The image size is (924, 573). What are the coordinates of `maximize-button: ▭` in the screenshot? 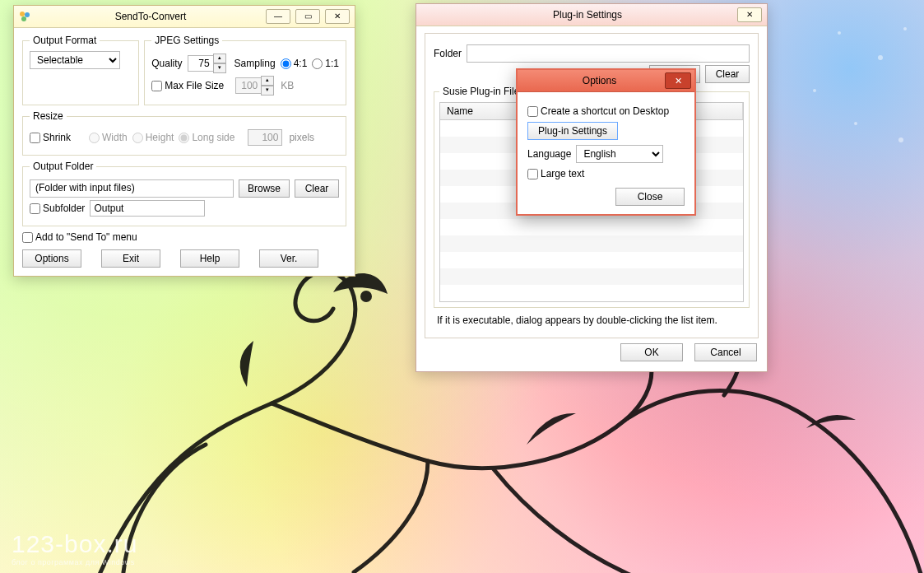 It's located at (308, 16).